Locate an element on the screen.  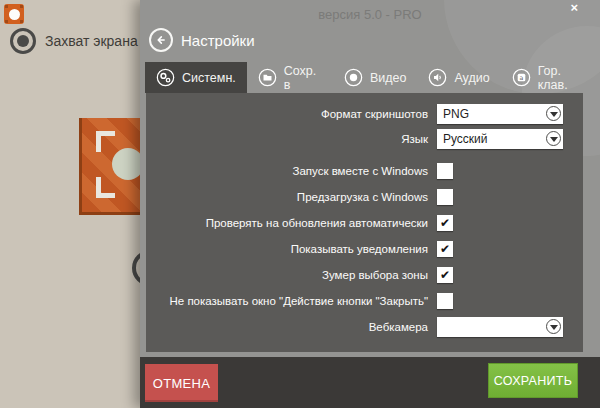
select-value: Русский is located at coordinates (466, 139).